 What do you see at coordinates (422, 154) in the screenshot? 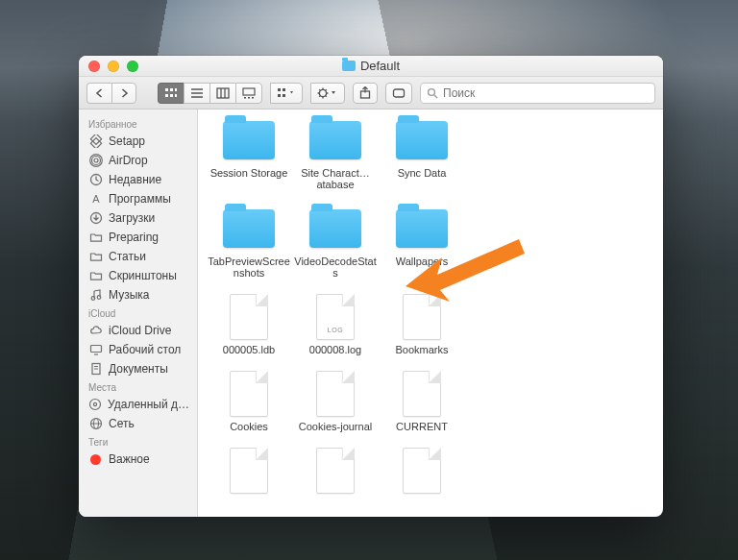
I see `folder-item: Sync Data` at bounding box center [422, 154].